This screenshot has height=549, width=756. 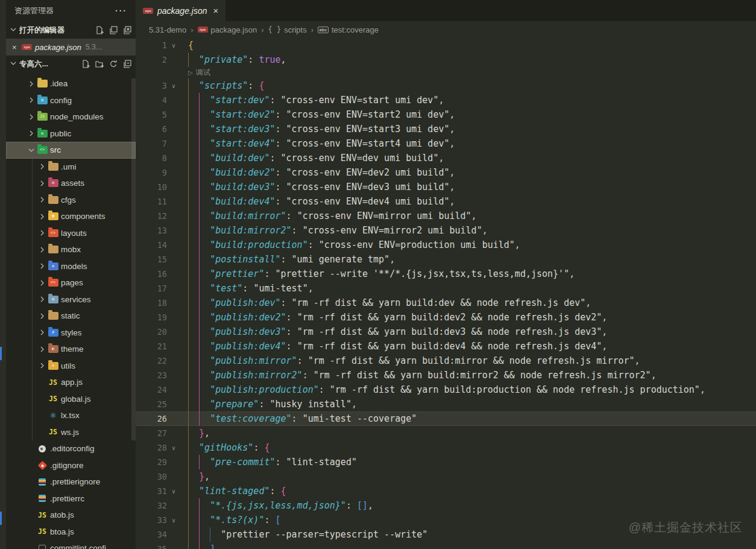 I want to click on tree-item-static: static, so click(x=71, y=316).